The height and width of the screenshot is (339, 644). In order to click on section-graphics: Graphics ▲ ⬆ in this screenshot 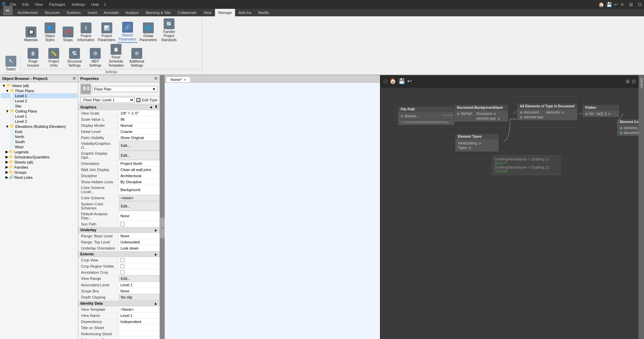, I will do `click(119, 107)`.